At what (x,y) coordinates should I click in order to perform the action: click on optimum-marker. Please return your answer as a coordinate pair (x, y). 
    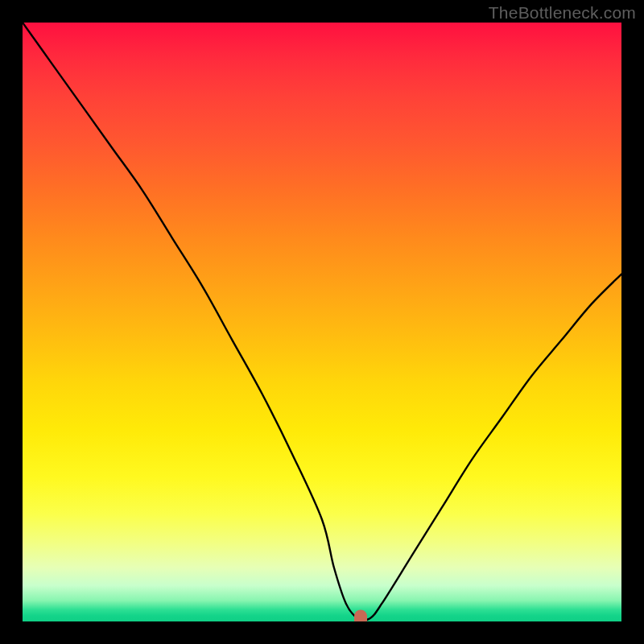
    Looking at the image, I should click on (361, 616).